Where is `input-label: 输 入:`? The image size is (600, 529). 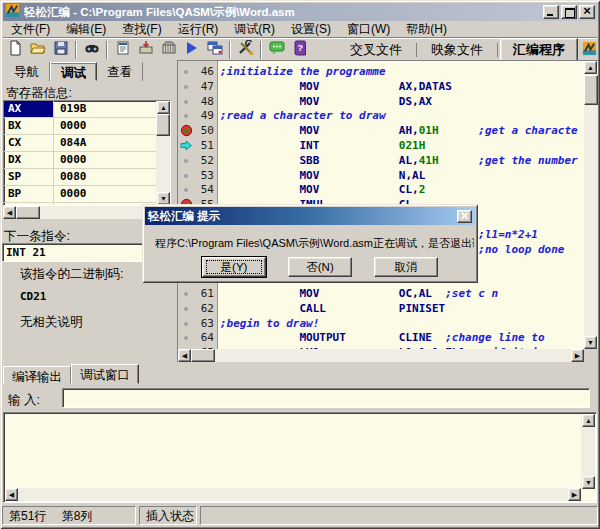
input-label: 输 入: is located at coordinates (24, 400).